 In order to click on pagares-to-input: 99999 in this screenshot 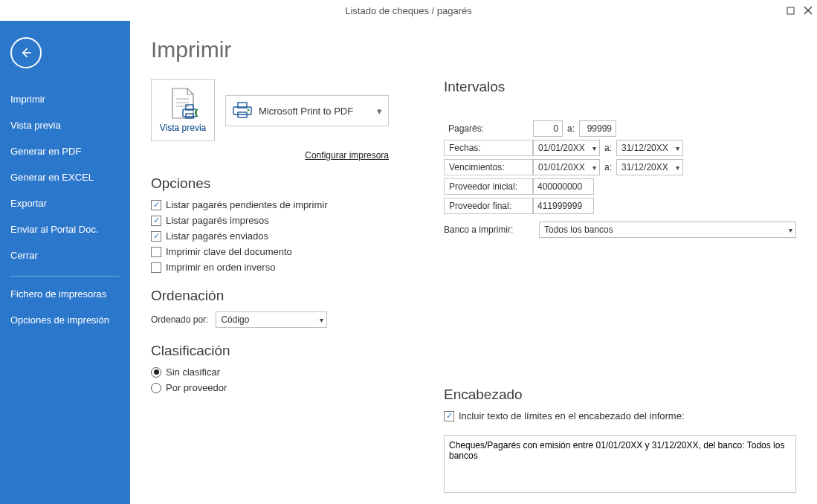, I will do `click(598, 129)`.